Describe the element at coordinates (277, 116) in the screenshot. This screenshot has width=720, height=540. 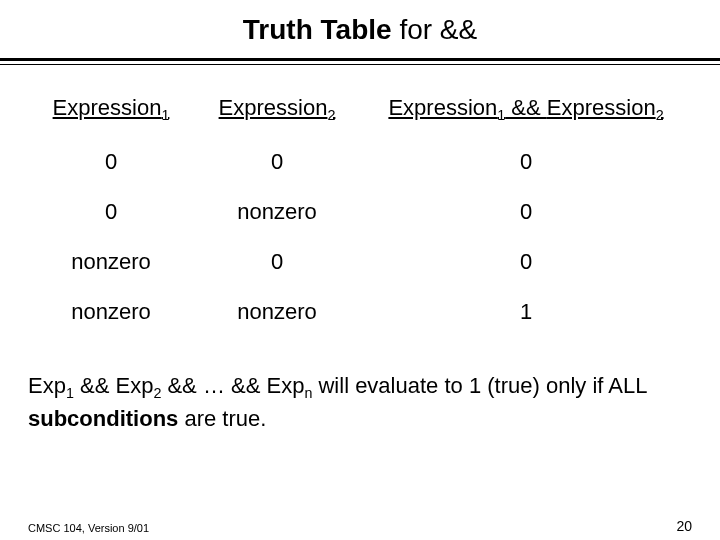
I see `col-header-expr2: Expression2` at that location.